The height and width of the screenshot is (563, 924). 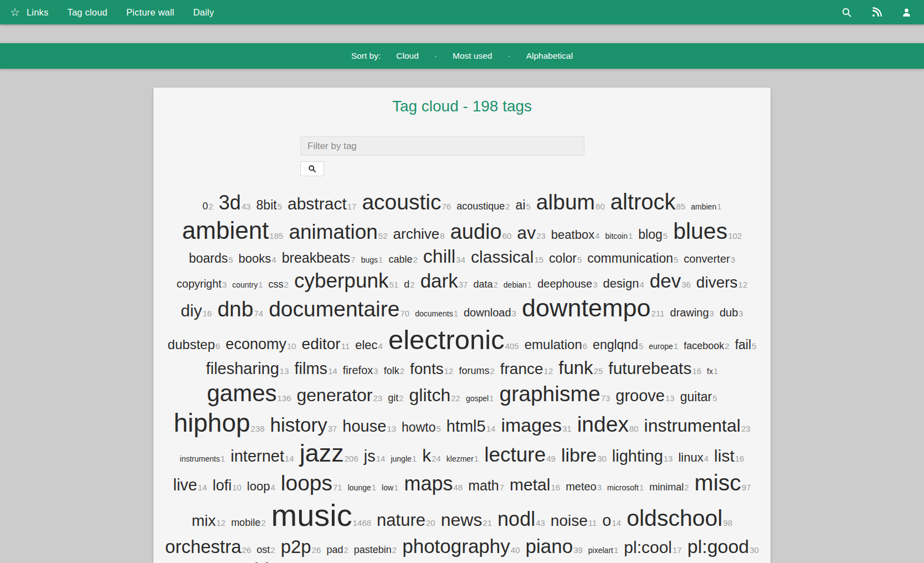 What do you see at coordinates (473, 56) in the screenshot?
I see `sort-option-most-used: Most used` at bounding box center [473, 56].